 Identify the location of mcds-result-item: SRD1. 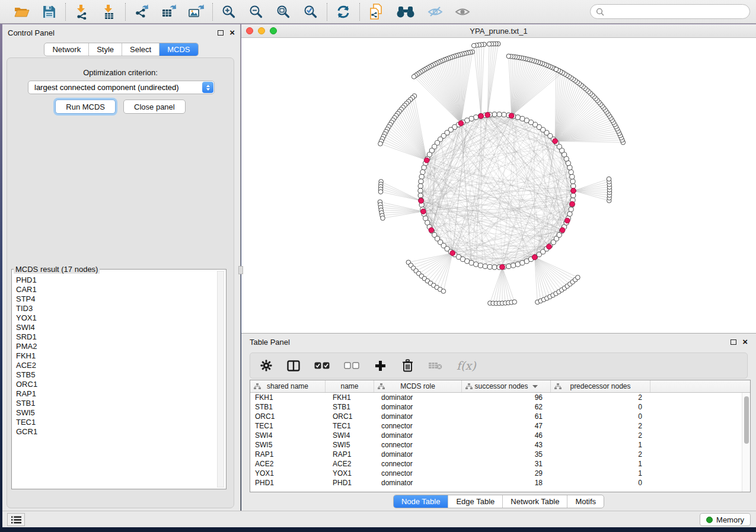
(115, 337).